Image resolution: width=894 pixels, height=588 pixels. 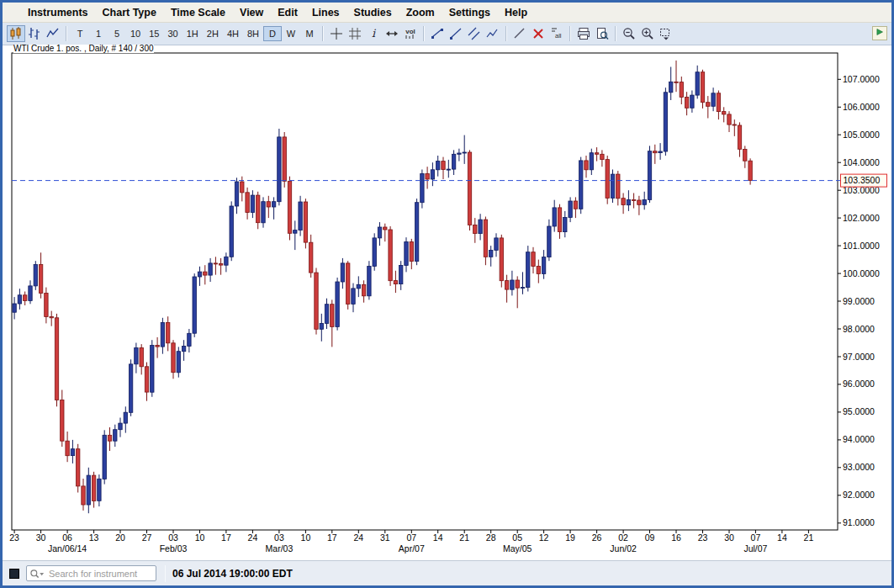 I want to click on svg-text: 23, so click(x=14, y=538).